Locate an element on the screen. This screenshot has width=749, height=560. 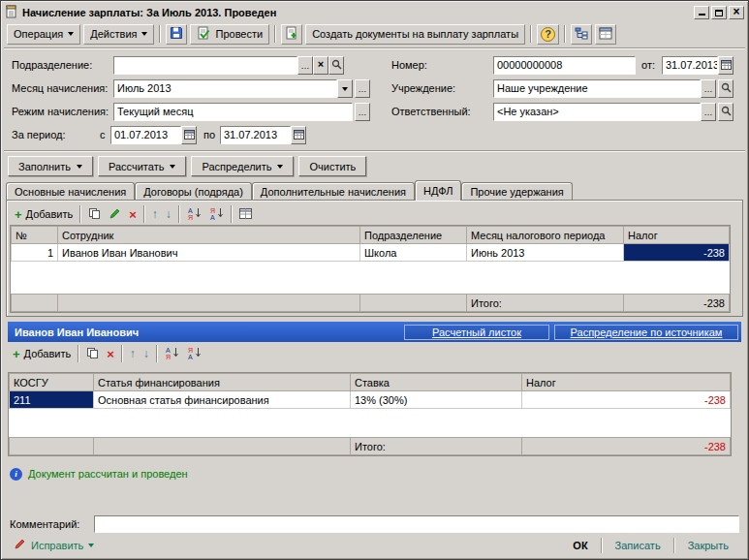
tab-label: НДФЛ is located at coordinates (438, 191).